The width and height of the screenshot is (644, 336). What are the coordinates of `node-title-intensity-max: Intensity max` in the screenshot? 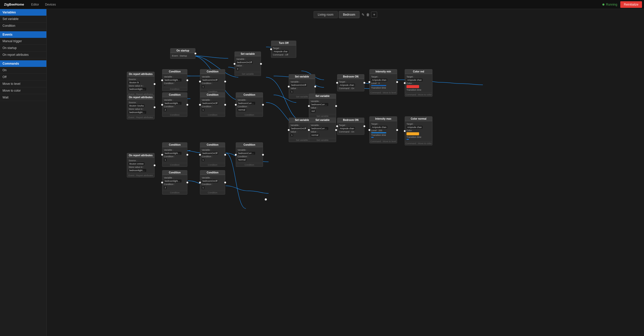 It's located at (383, 119).